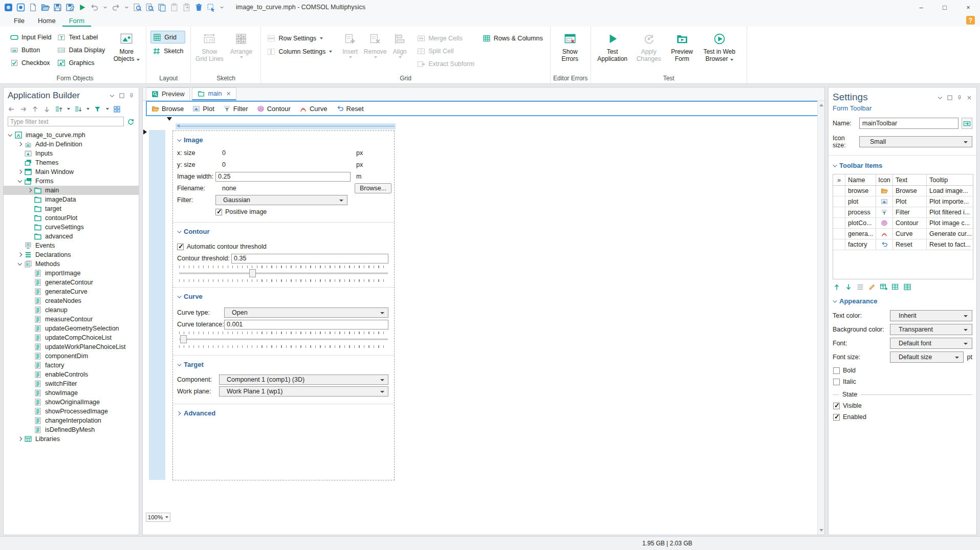 This screenshot has height=550, width=980. Describe the element at coordinates (284, 273) in the screenshot. I see `contour-threshold-slider` at that location.